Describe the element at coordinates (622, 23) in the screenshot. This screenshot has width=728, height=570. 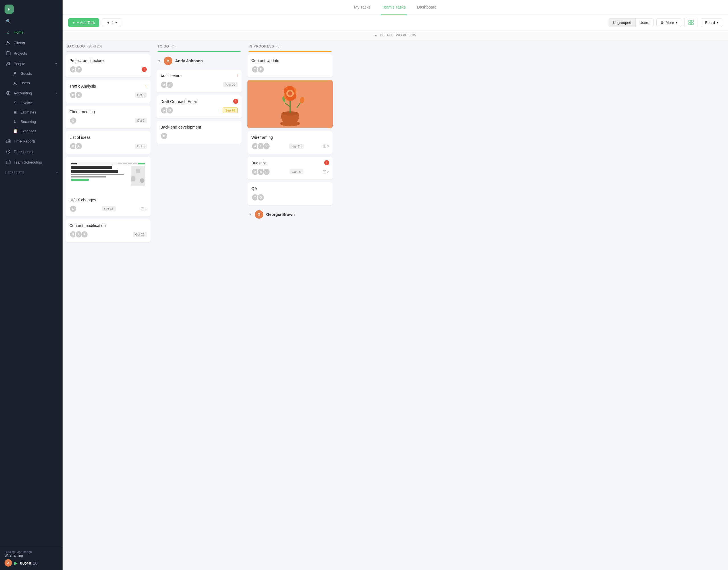
I see `ungrouped-button: Ungrouped` at that location.